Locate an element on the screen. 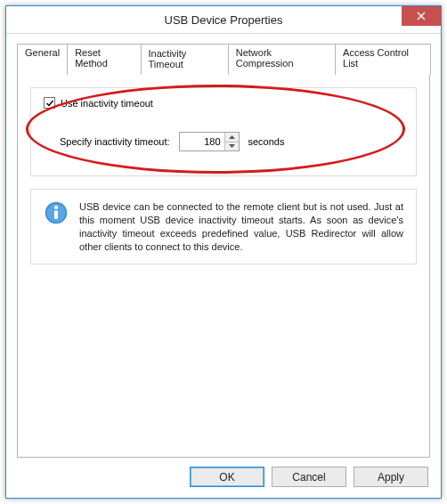 The image size is (447, 504). use-inactivity-checkbox is located at coordinates (50, 103).